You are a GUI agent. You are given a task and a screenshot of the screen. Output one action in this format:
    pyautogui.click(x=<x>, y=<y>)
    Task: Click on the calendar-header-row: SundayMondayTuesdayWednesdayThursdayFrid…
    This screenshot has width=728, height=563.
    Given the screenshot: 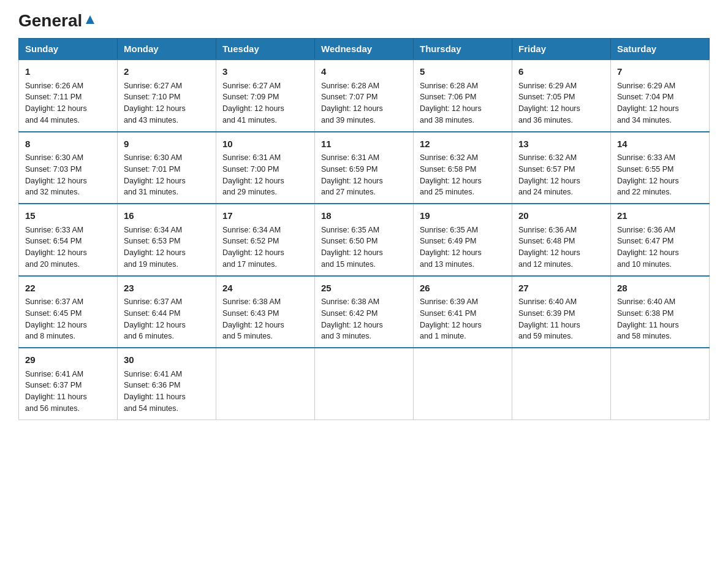 What is the action you would take?
    pyautogui.click(x=364, y=49)
    